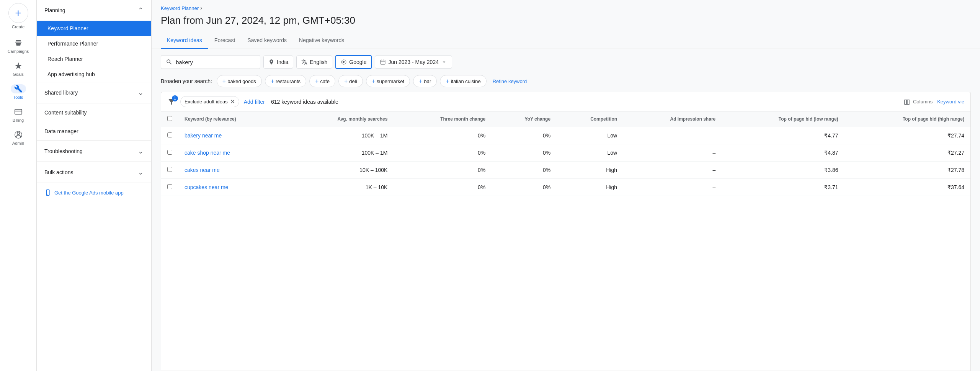 This screenshot has height=371, width=980. I want to click on planning-title: Planning, so click(55, 10).